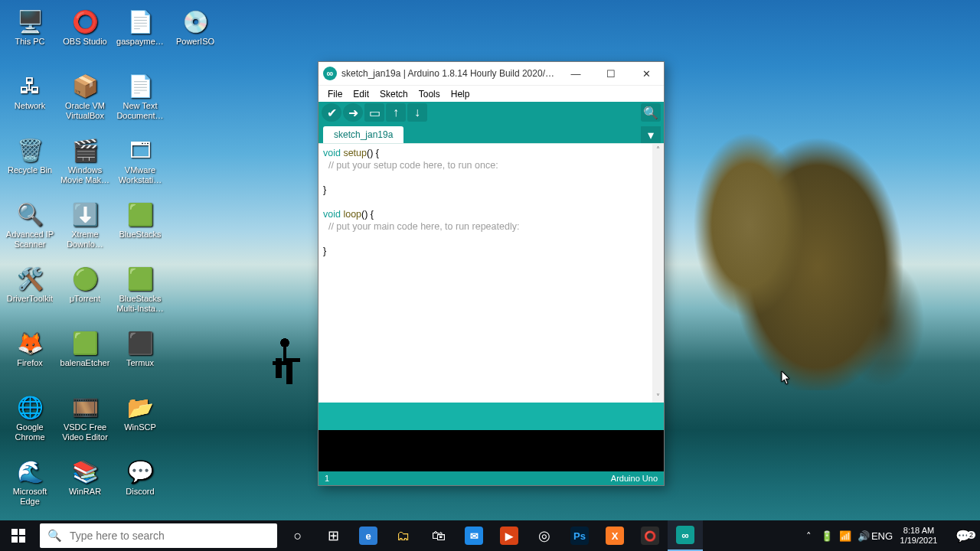 This screenshot has height=551, width=980. What do you see at coordinates (685, 536) in the screenshot?
I see `taskbar-arduino: ∞` at bounding box center [685, 536].